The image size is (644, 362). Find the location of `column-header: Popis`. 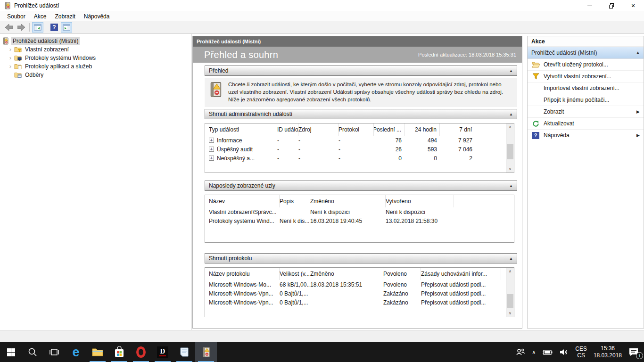

column-header: Popis is located at coordinates (295, 201).